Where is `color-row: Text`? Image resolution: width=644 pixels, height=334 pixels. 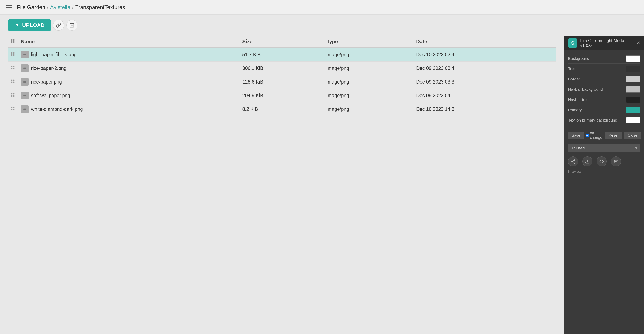 color-row: Text is located at coordinates (604, 69).